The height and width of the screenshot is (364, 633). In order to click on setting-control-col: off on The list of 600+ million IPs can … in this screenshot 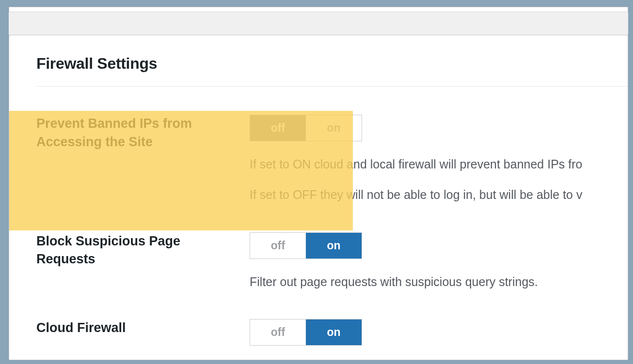, I will do `click(439, 340)`.